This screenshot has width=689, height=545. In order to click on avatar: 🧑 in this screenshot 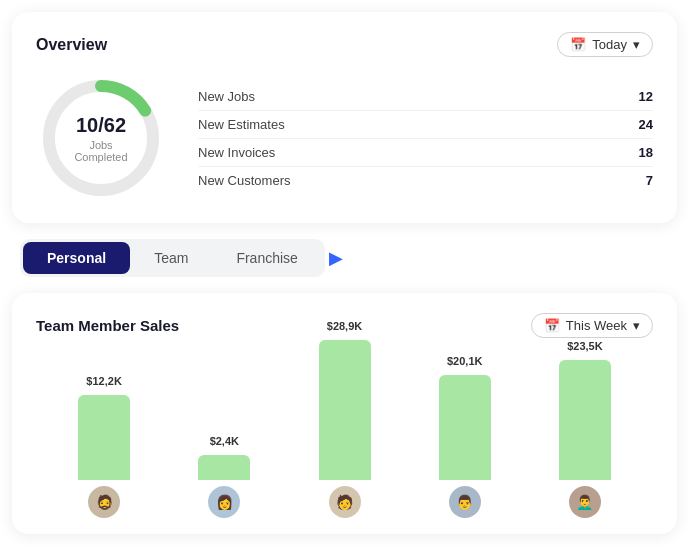, I will do `click(345, 502)`.